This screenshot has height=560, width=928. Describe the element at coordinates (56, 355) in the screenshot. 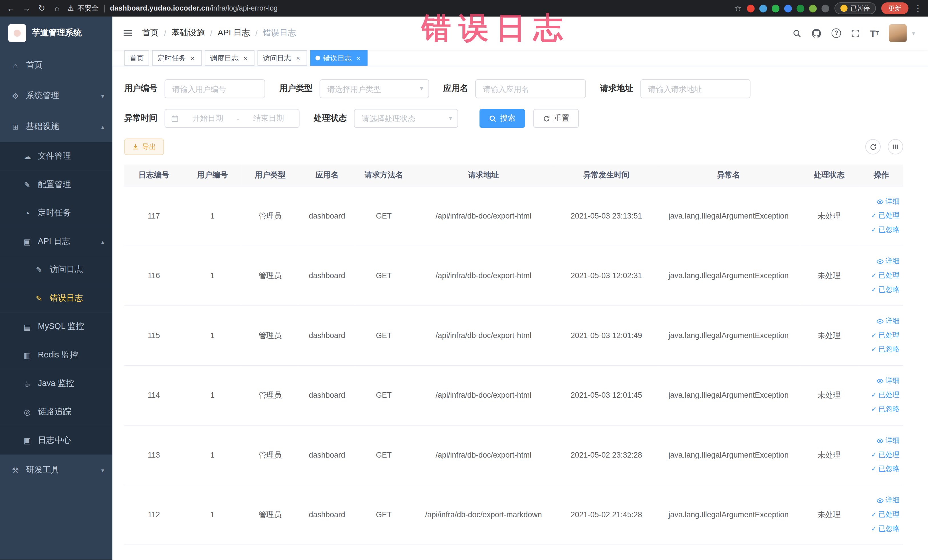

I see `sidebar-item-redis-monitor: ▥ Redis 监控` at that location.